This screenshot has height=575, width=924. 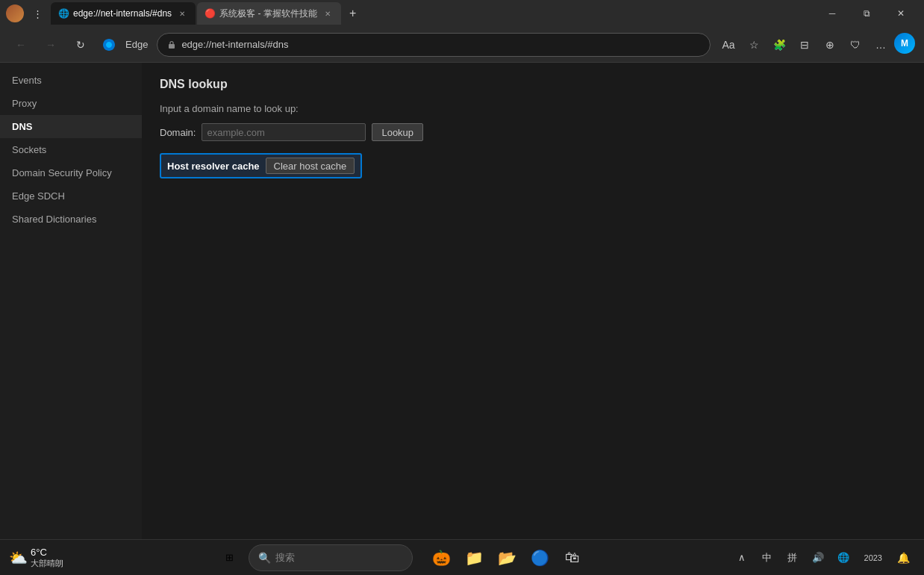 I want to click on ime-icon: 中, so click(x=767, y=558).